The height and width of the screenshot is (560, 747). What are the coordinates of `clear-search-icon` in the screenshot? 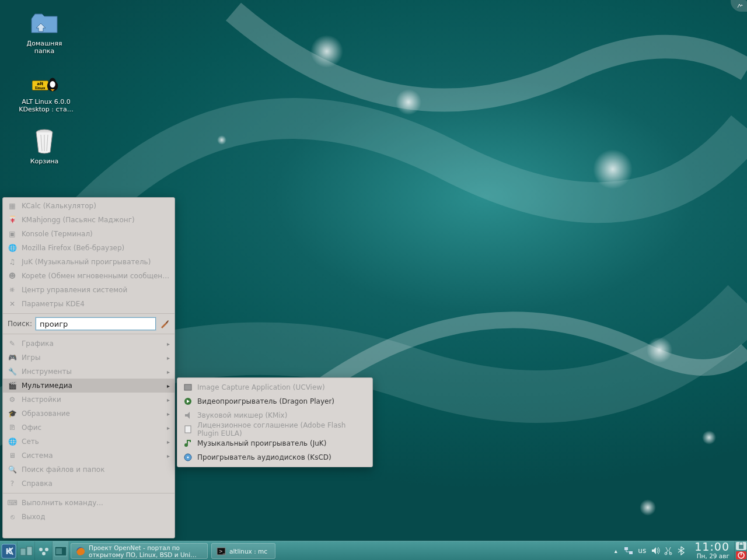 It's located at (165, 324).